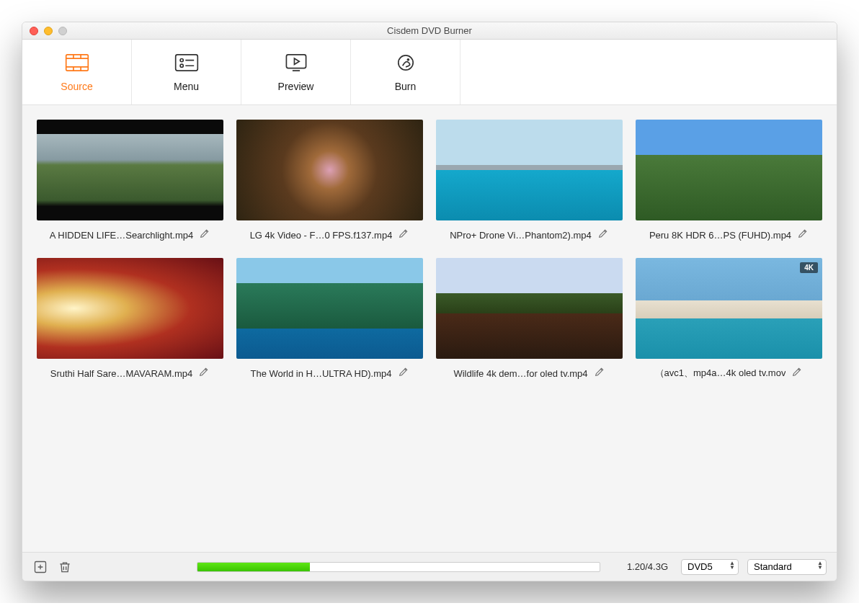 The image size is (859, 616). What do you see at coordinates (321, 235) in the screenshot?
I see `video-filename: LG 4k Video - F…0 FPS.f137.mp4` at bounding box center [321, 235].